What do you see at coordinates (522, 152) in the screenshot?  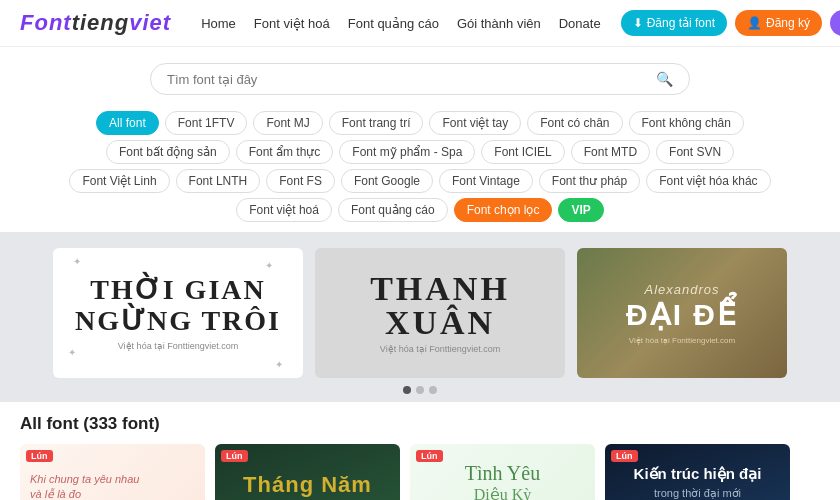 I see `tag-iciel: Font ICIEL` at bounding box center [522, 152].